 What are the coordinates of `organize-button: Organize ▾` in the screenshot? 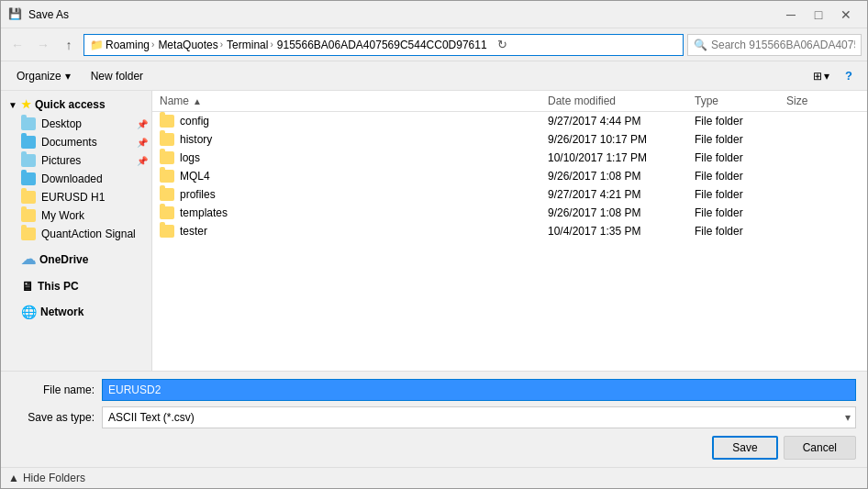 It's located at (44, 76).